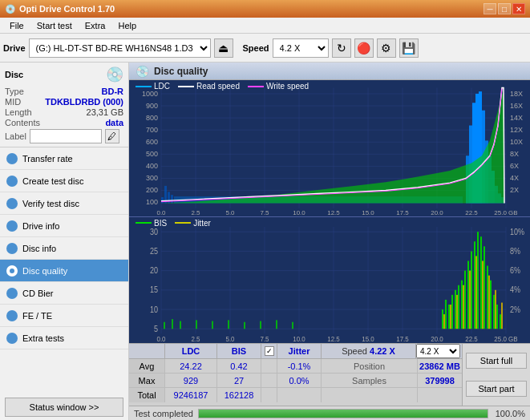 Image resolution: width=530 pixels, height=420 pixels. What do you see at coordinates (64, 105) in the screenshot?
I see `disc-panel: Disc 💿 Type BD-R MID TDKBLDRBD (000) Len…` at bounding box center [64, 105].